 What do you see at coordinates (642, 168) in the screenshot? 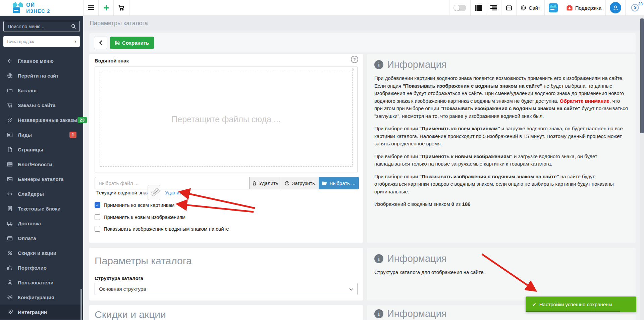
I see `page-scrollbar` at bounding box center [642, 168].